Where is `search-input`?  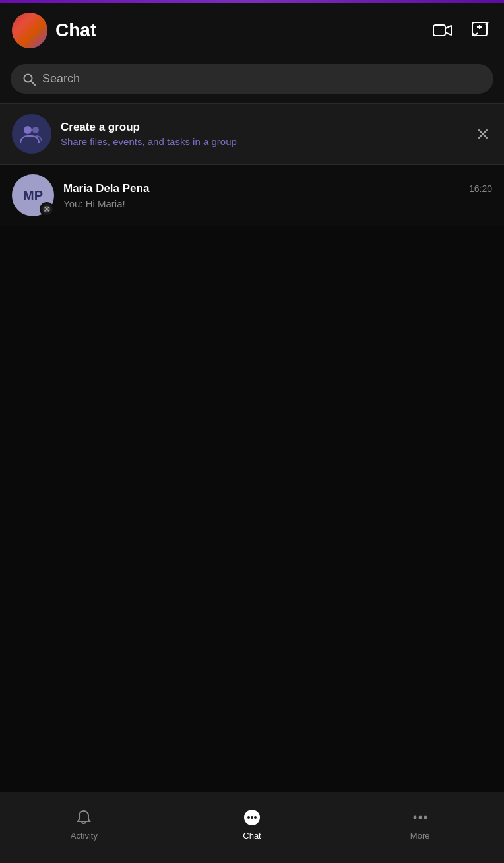 search-input is located at coordinates (262, 79).